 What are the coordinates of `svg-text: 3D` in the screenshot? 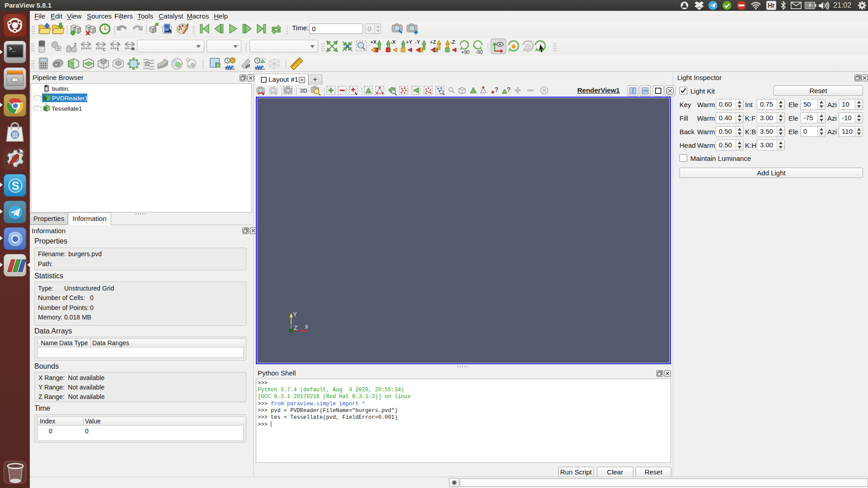 It's located at (304, 90).